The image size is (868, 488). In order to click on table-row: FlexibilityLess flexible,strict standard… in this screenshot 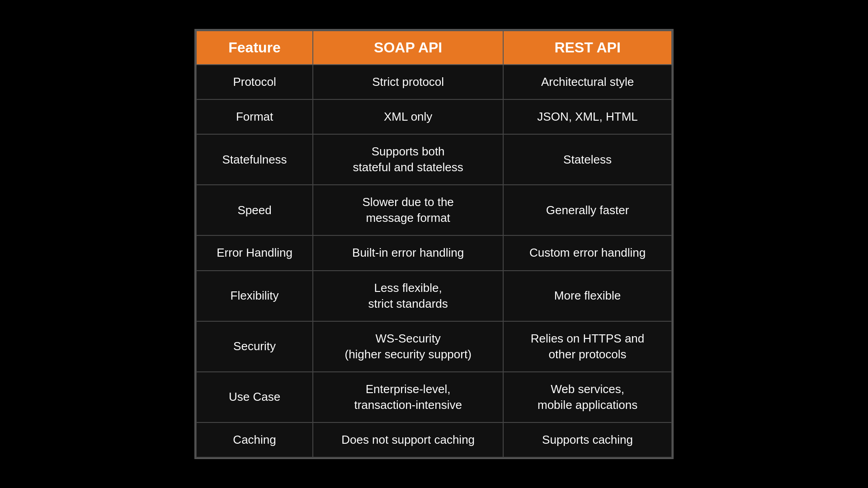, I will do `click(434, 296)`.